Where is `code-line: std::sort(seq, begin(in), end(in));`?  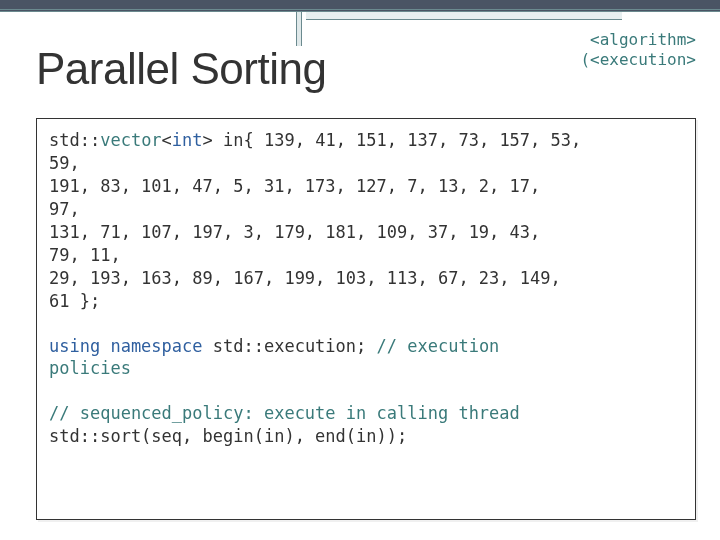 code-line: std::sort(seq, begin(in), end(in)); is located at coordinates (366, 436).